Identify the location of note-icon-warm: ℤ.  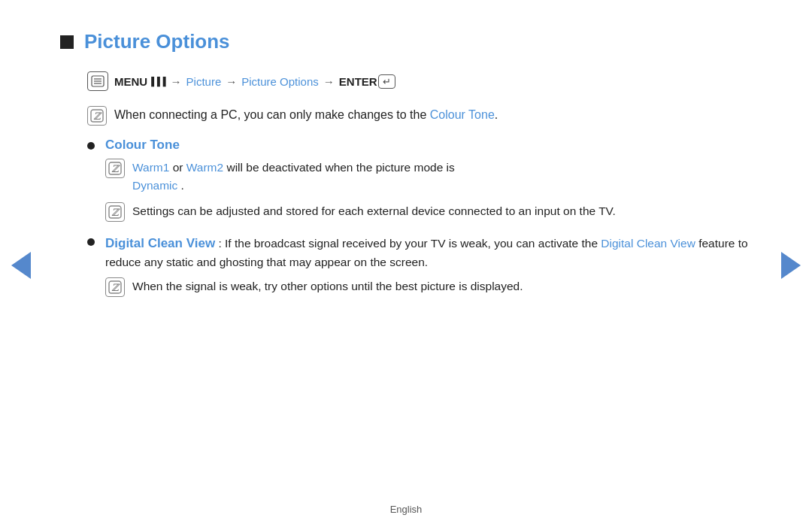
(115, 168).